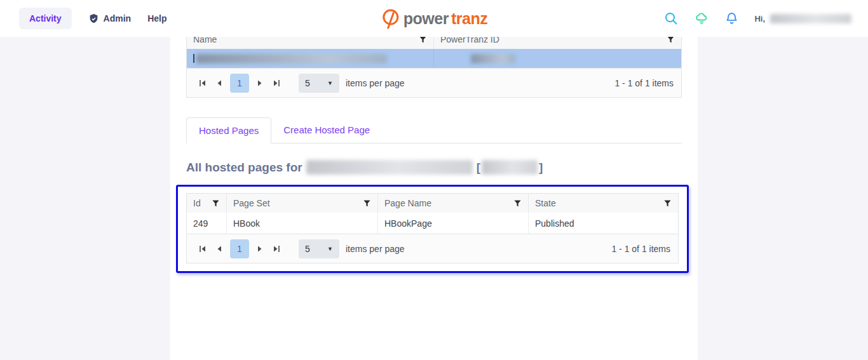  Describe the element at coordinates (229, 131) in the screenshot. I see `tab-hosted-pages: Hosted Pages` at that location.